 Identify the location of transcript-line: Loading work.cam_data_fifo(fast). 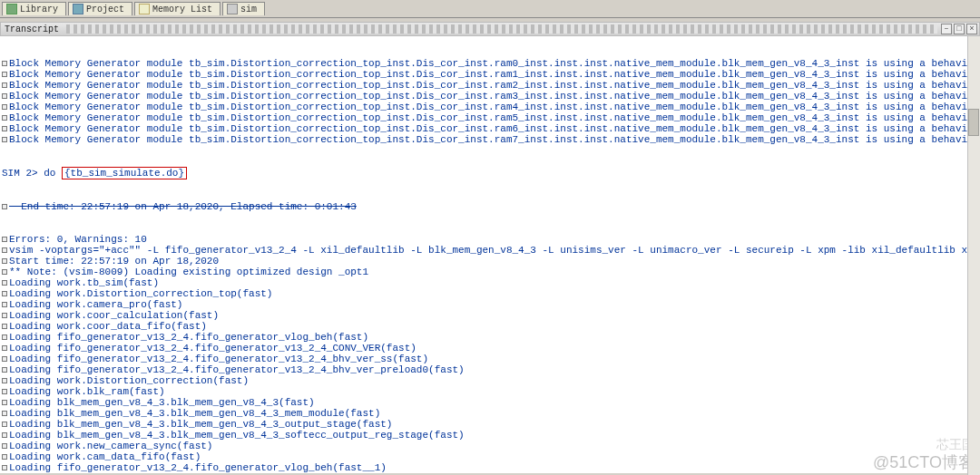
(490, 457).